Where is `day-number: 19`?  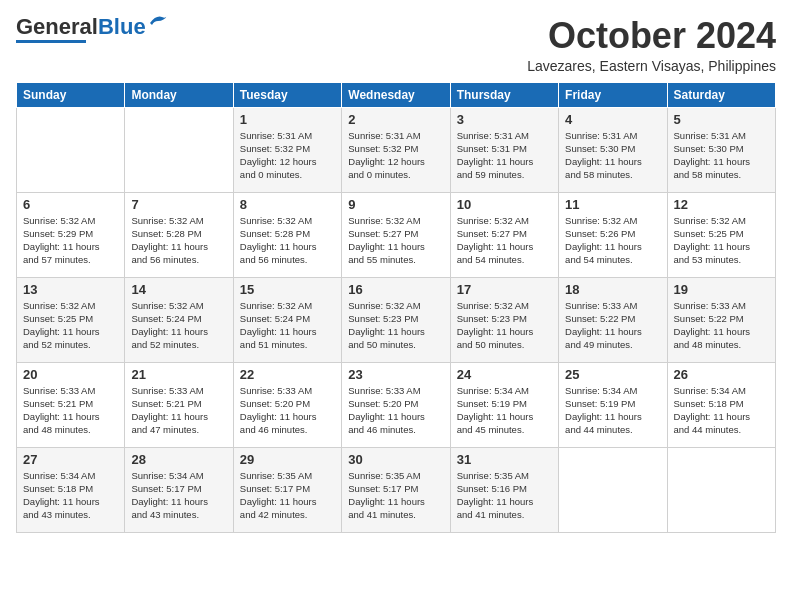
day-number: 19 is located at coordinates (722, 290).